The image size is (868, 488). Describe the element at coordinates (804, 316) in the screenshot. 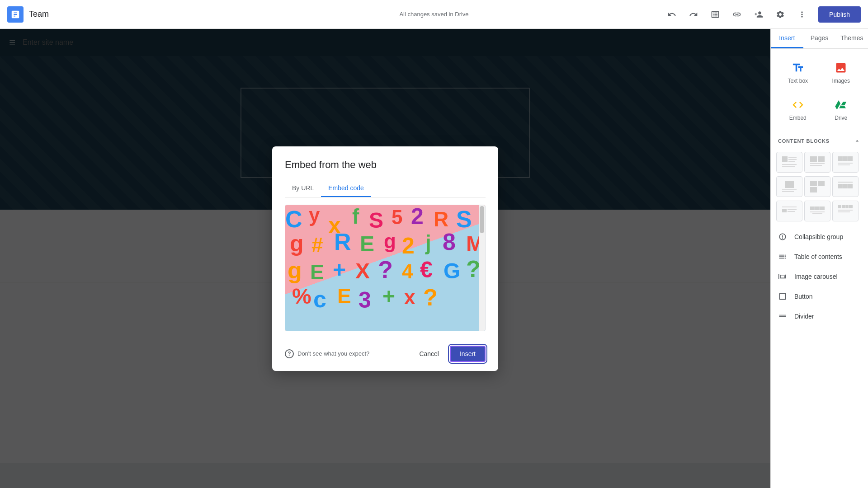

I see `divider-label: Divider` at that location.